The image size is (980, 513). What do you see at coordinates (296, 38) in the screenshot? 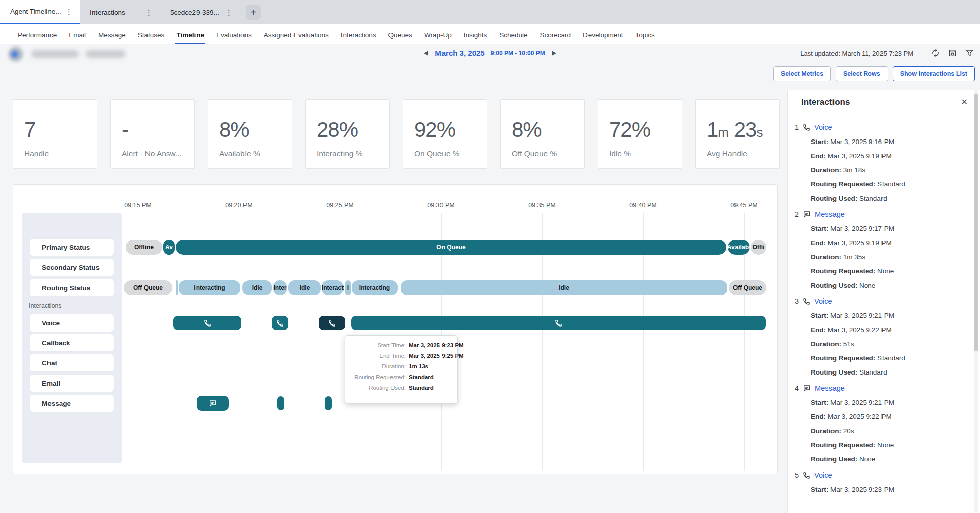
I see `tab-assigned-evaluations: Assigned Evaluations` at bounding box center [296, 38].